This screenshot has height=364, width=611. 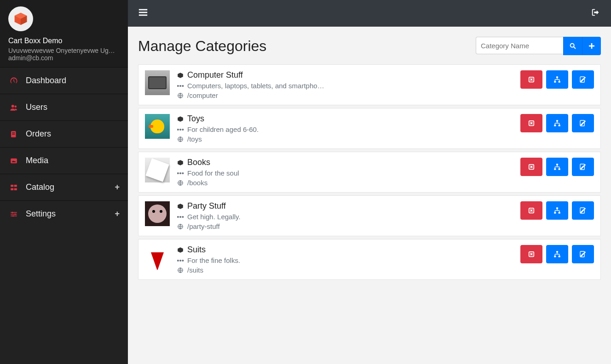 What do you see at coordinates (143, 13) in the screenshot?
I see `menu-toggle-button` at bounding box center [143, 13].